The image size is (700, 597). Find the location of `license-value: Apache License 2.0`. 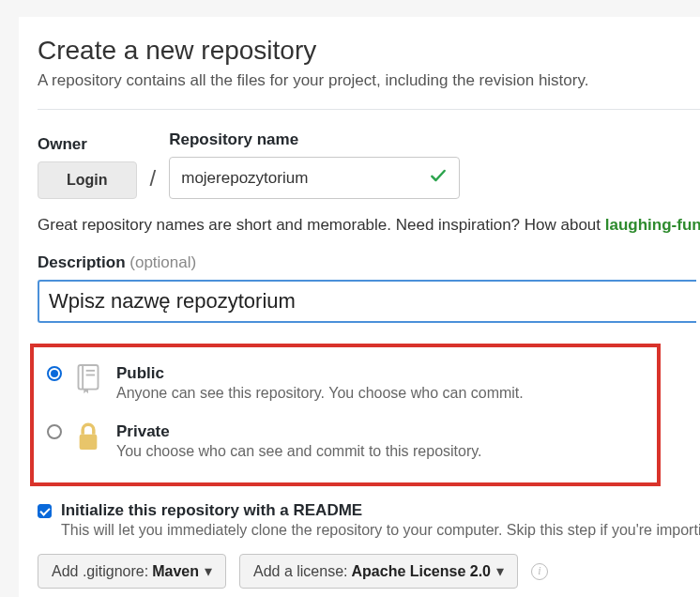

license-value: Apache License 2.0 is located at coordinates (422, 572).